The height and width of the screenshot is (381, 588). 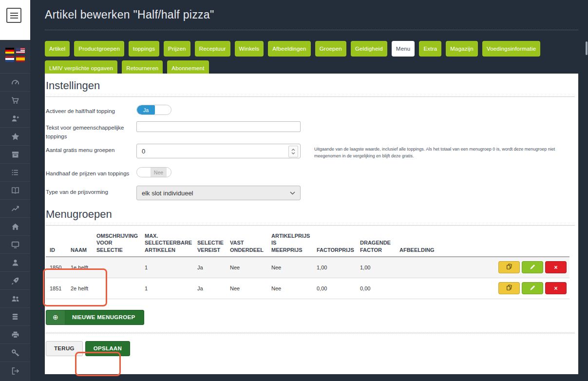 What do you see at coordinates (95, 318) in the screenshot?
I see `new-menugroup-button: ⊕ NIEUWE MENUGROEP` at bounding box center [95, 318].